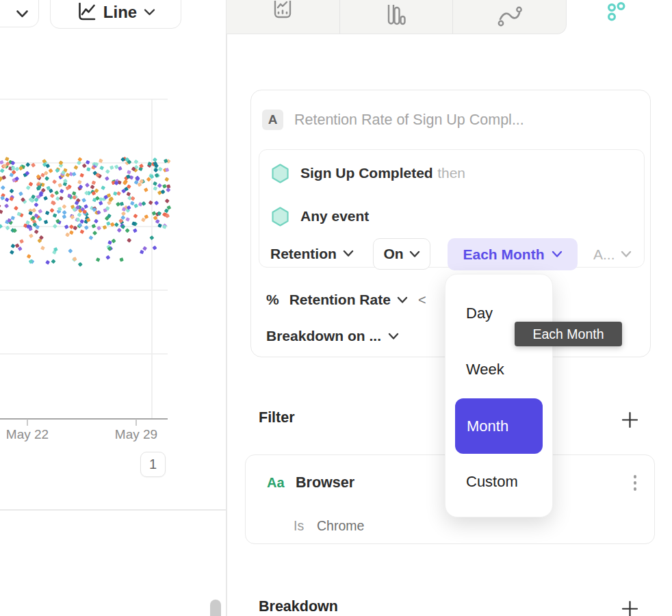  Describe the element at coordinates (19, 14) in the screenshot. I see `collapsed-toolbar-button` at that location.